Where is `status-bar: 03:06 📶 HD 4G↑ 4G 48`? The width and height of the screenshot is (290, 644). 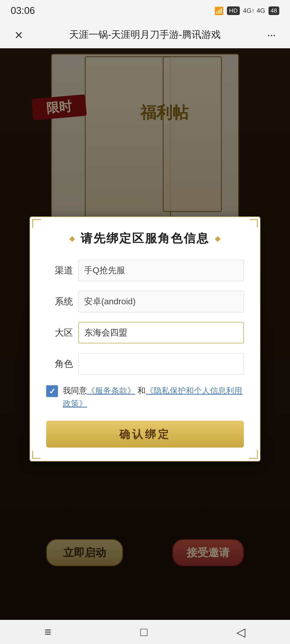 status-bar: 03:06 📶 HD 4G↑ 4G 48 is located at coordinates (145, 11).